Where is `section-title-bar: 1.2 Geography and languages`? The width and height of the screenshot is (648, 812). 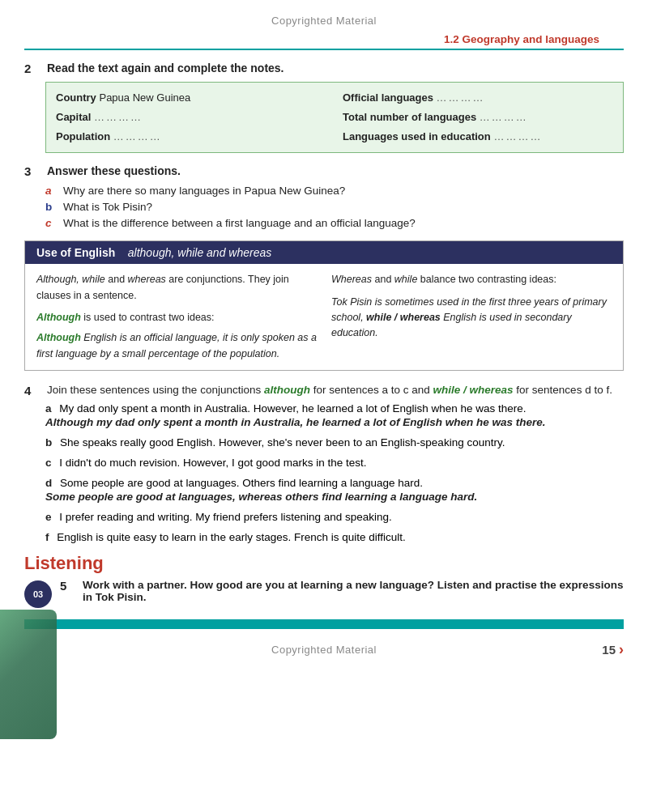
section-title-bar: 1.2 Geography and languages is located at coordinates (324, 40).